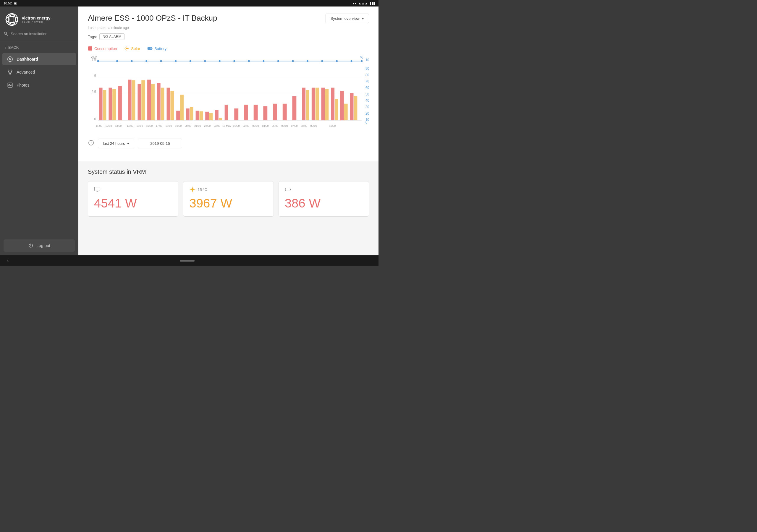 The height and width of the screenshot is (532, 757). I want to click on chart-legend: Consumption Solar, so click(228, 48).